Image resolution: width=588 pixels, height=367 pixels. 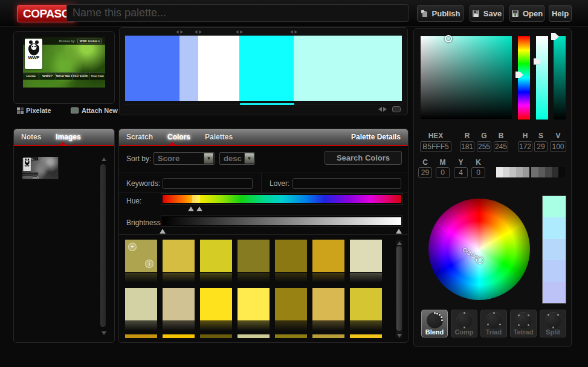 What do you see at coordinates (520, 75) in the screenshot?
I see `hue-strip-handle` at bounding box center [520, 75].